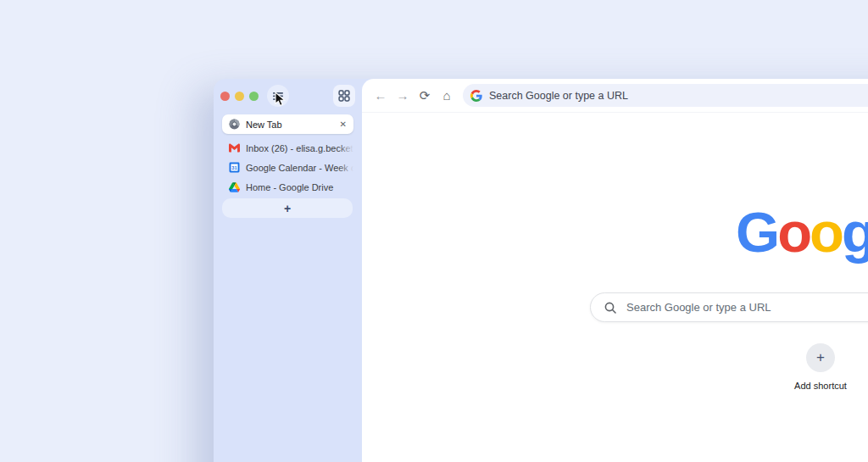 The image size is (868, 462). What do you see at coordinates (343, 125) in the screenshot?
I see `close-tab-icon: ✕` at bounding box center [343, 125].